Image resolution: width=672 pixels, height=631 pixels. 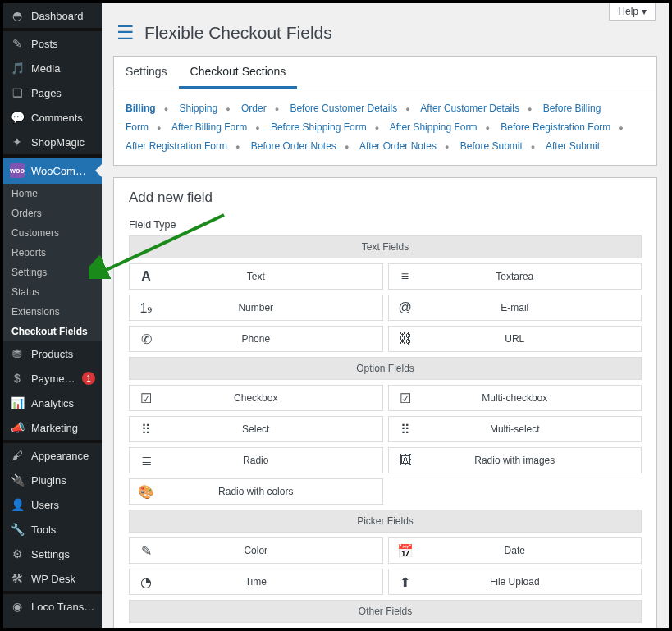 What do you see at coordinates (141, 108) in the screenshot?
I see `section-link-billing: Billing` at bounding box center [141, 108].